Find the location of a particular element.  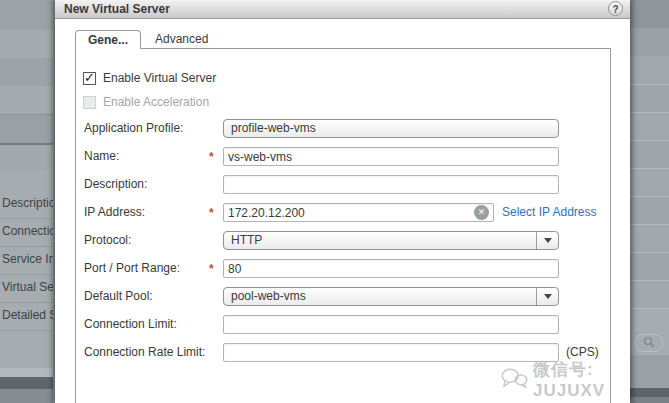

dialog-tabs: Gene... Advanced is located at coordinates (148, 40).